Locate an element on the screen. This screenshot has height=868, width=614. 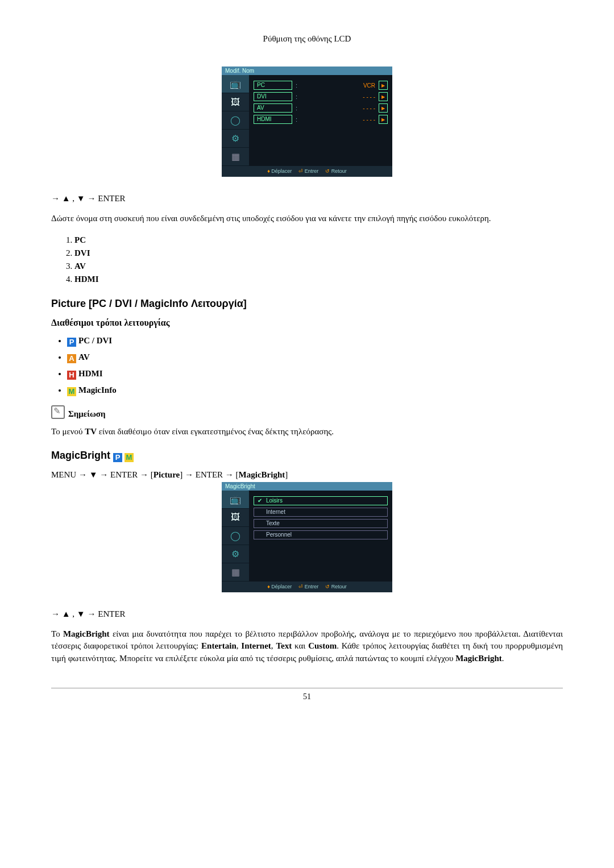
osd-row-label: HDMI is located at coordinates (273, 119).